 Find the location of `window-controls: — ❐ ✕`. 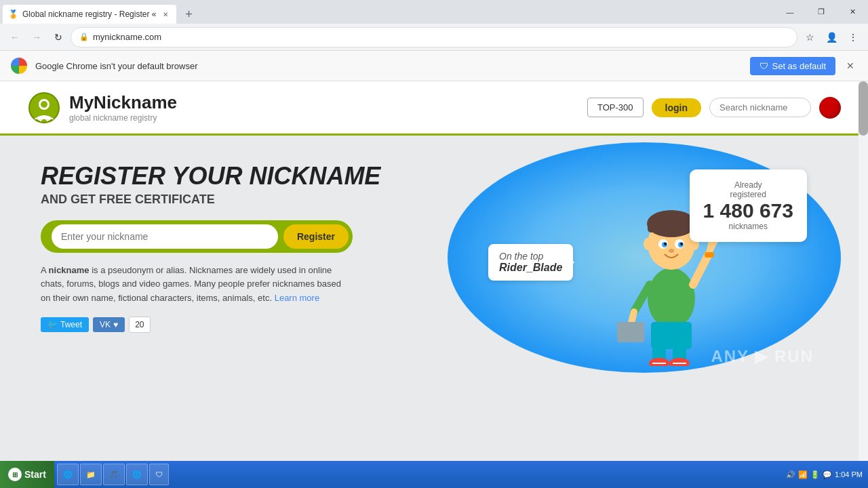

window-controls: — ❐ ✕ is located at coordinates (821, 12).